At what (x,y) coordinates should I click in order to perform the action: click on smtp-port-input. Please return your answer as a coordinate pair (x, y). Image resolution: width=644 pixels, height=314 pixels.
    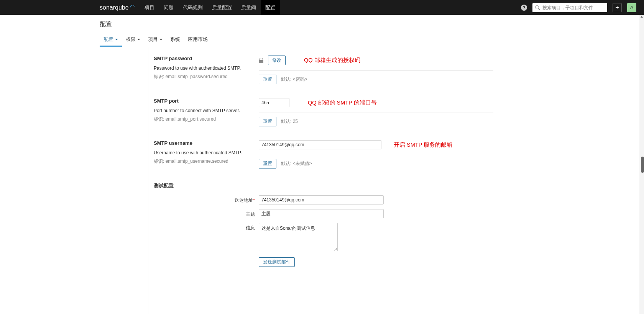
    Looking at the image, I should click on (274, 103).